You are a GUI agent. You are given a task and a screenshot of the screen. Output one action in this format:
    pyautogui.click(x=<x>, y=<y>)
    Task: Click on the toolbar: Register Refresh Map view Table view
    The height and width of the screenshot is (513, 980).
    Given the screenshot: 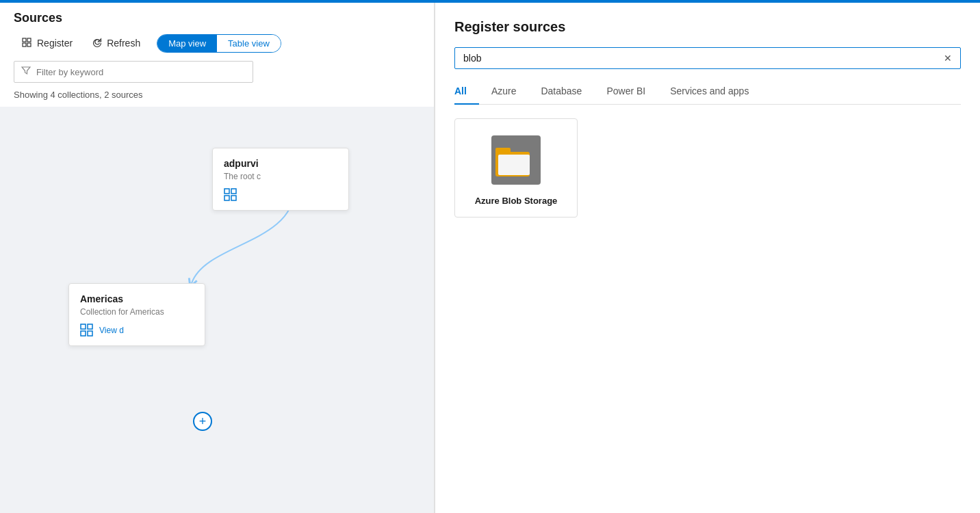 What is the action you would take?
    pyautogui.click(x=217, y=43)
    